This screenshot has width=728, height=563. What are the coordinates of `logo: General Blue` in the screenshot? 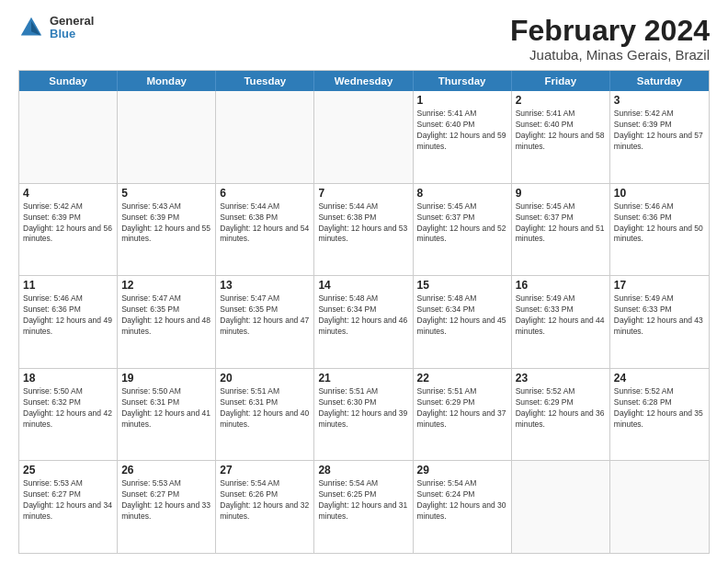 It's located at (56, 28).